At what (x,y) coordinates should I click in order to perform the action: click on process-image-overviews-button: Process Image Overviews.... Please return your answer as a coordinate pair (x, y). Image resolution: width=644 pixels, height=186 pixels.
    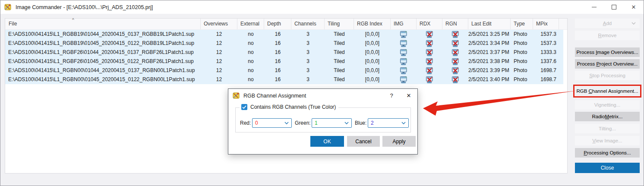
    Looking at the image, I should click on (607, 52).